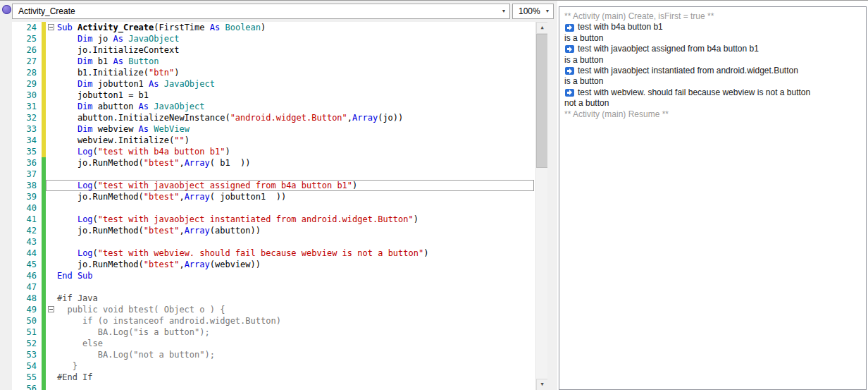 The width and height of the screenshot is (868, 390). What do you see at coordinates (27, 61) in the screenshot?
I see `line-number: 27` at bounding box center [27, 61].